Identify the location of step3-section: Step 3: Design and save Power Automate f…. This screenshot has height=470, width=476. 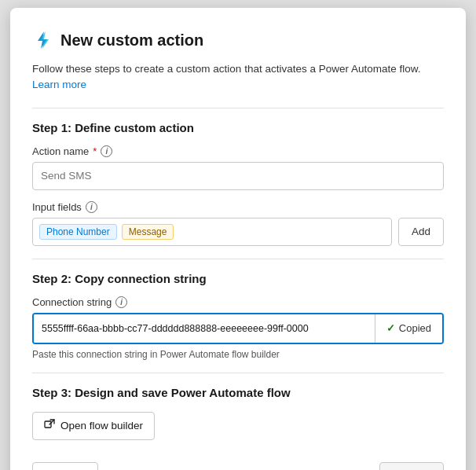
(238, 413).